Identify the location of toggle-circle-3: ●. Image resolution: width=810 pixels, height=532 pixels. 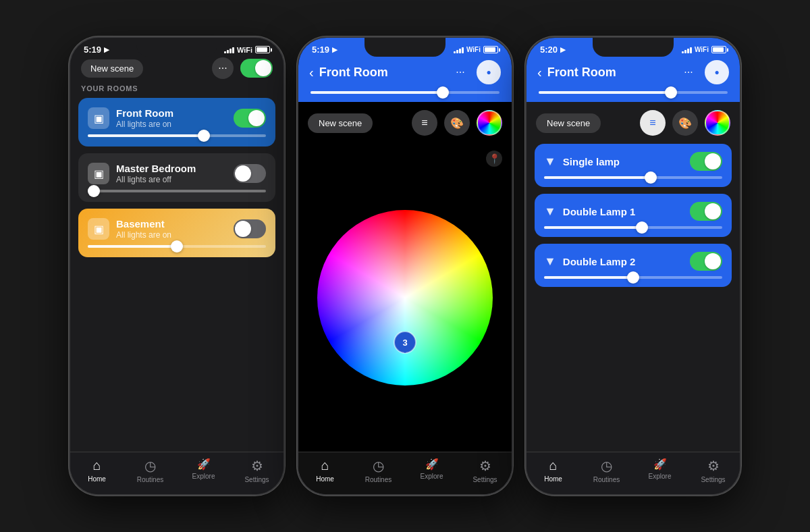
(717, 72).